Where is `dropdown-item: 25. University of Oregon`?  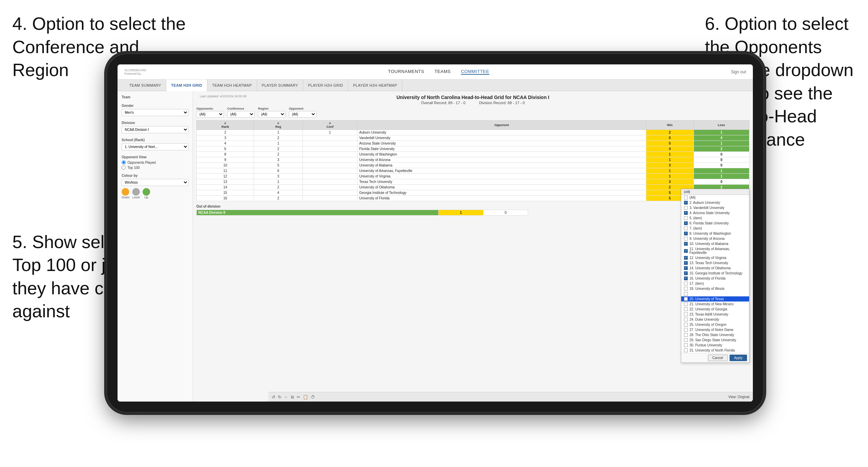
dropdown-item: 25. University of Oregon is located at coordinates (715, 325).